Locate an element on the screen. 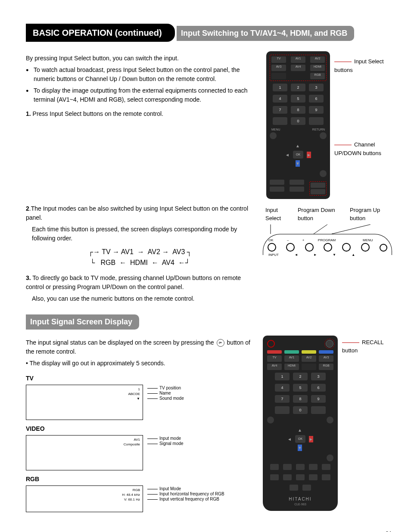 This screenshot has width=411, height=532. panel-ok-btn is located at coordinates (272, 247).